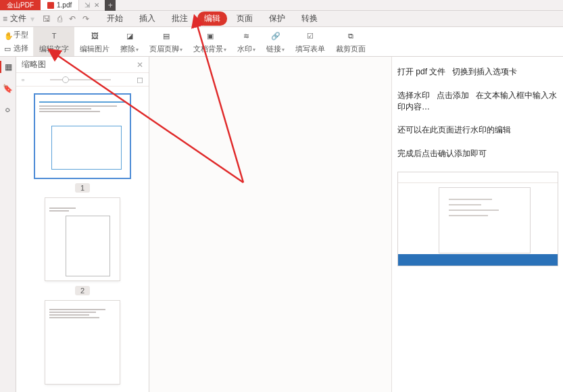  What do you see at coordinates (310, 36) in the screenshot?
I see `form-icon: ☑` at bounding box center [310, 36].